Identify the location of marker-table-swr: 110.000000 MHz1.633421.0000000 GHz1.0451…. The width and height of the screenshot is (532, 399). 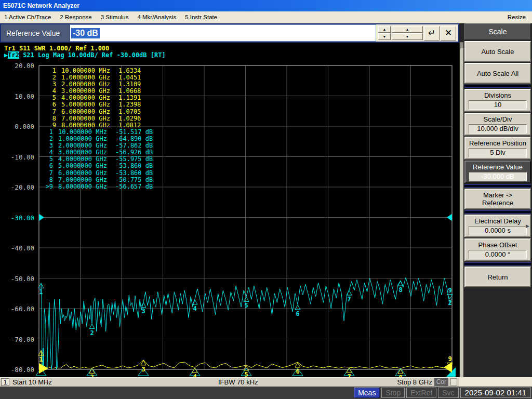
(92, 98).